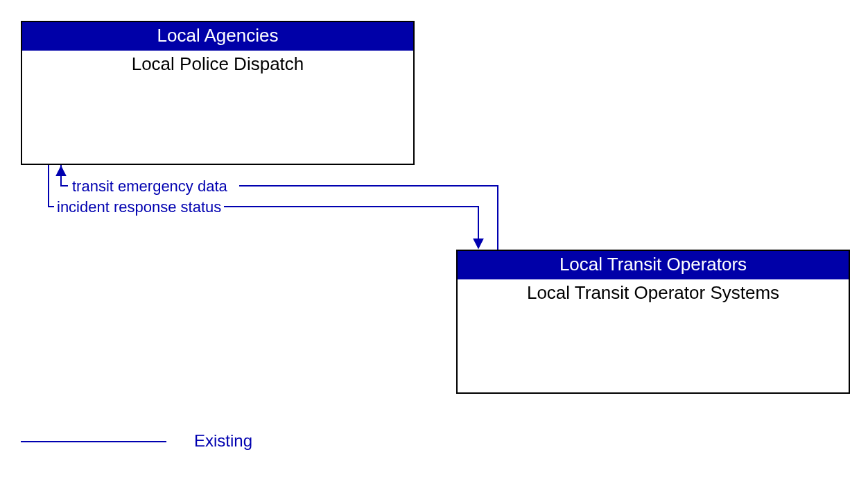 The width and height of the screenshot is (868, 477). Describe the element at coordinates (150, 187) in the screenshot. I see `flow-label-transit-emergency-data: transit emergency data` at that location.